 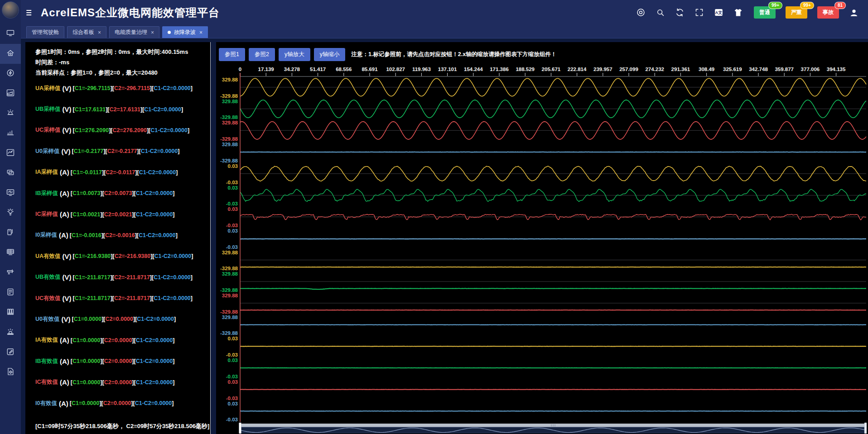 I want to click on sidebar-item-cards, so click(x=10, y=173).